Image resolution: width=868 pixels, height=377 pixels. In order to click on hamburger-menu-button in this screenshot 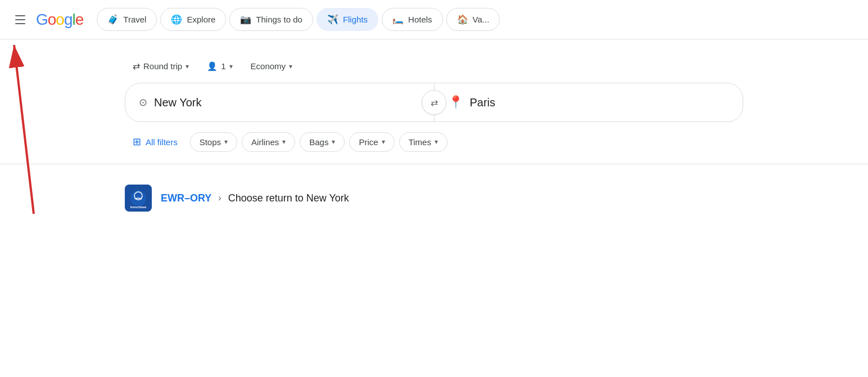, I will do `click(20, 20)`.